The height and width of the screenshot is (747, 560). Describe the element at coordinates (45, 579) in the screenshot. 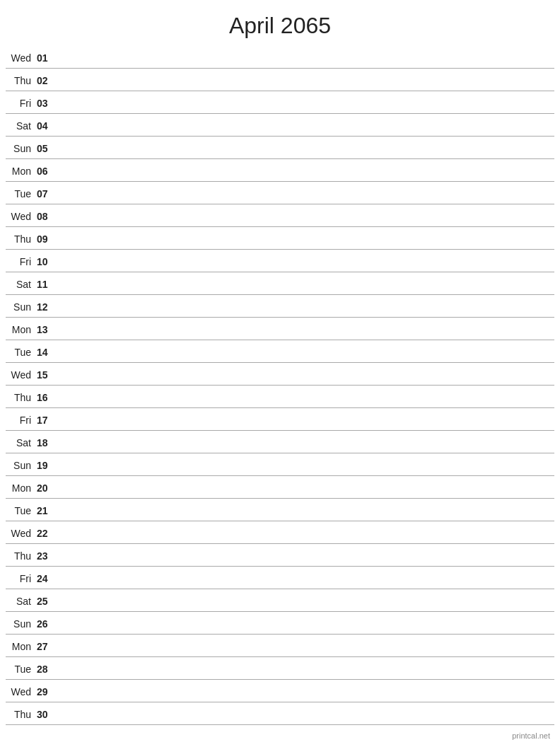

I see `day-number: 24` at that location.